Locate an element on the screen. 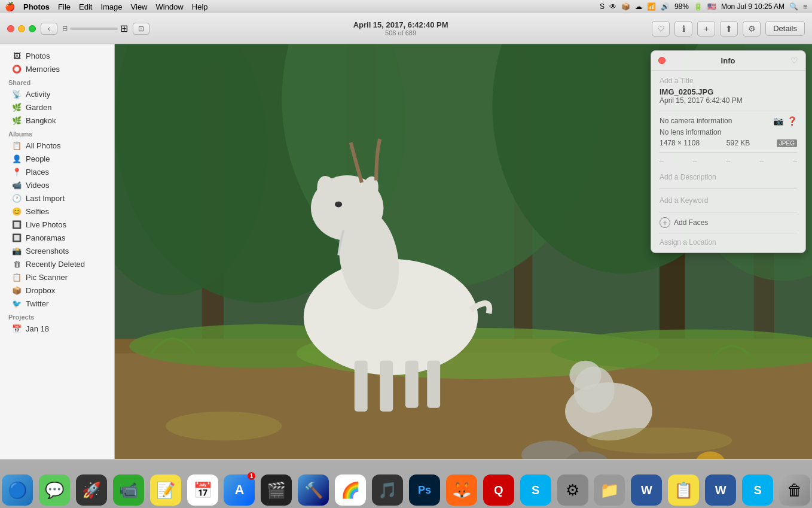 The image size is (812, 508). sidebar-item-pic-scanner: 📋 Pic Scanner is located at coordinates (57, 277).